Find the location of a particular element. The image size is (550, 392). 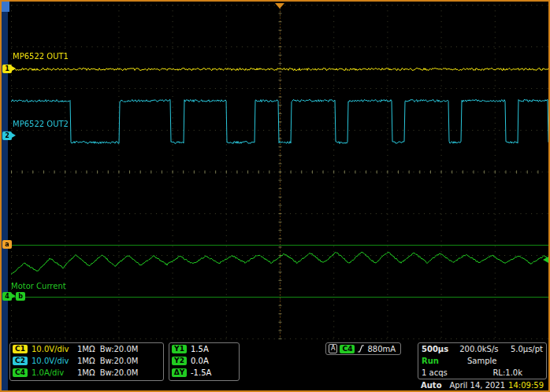

c2-impedance: 1MΩ is located at coordinates (87, 361).